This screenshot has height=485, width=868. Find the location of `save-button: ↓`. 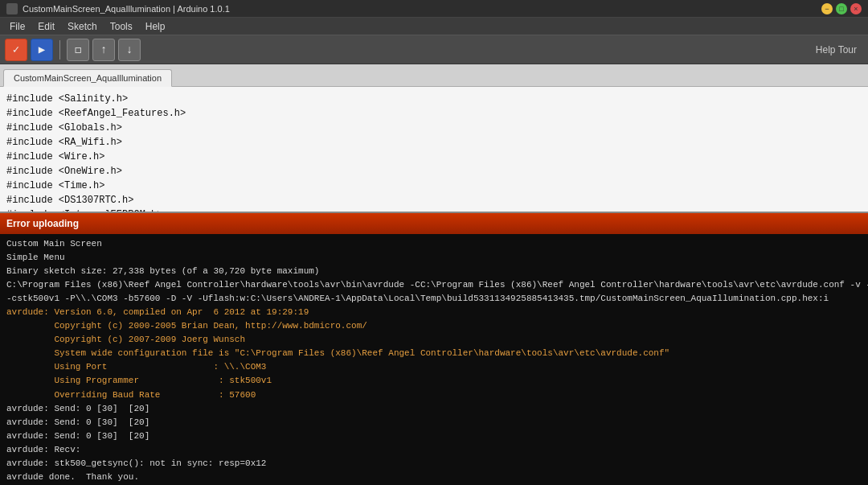

save-button: ↓ is located at coordinates (129, 50).